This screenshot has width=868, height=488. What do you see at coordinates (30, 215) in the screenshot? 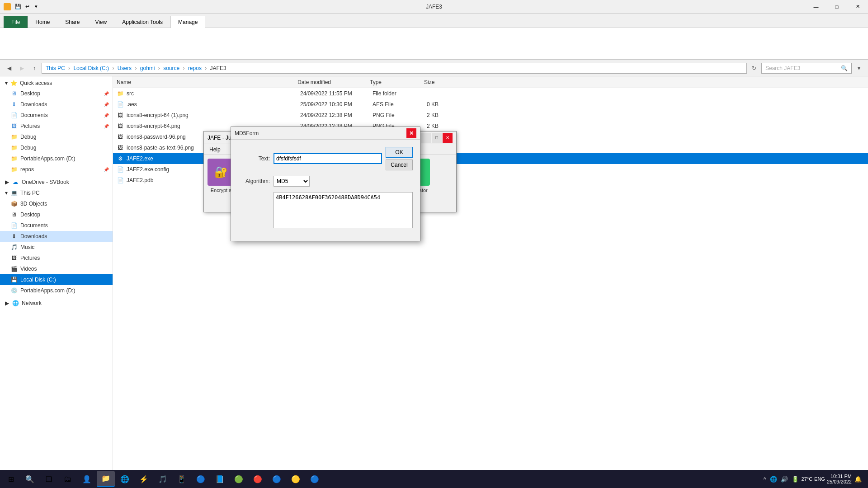
I see `sidebar-item-label: Desktop` at bounding box center [30, 215].